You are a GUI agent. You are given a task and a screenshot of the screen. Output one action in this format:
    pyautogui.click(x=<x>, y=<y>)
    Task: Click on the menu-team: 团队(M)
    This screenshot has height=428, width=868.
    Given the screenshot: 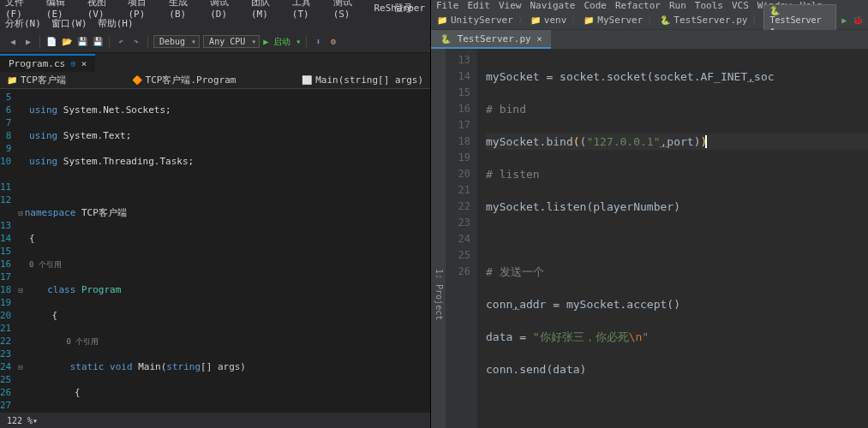 What is the action you would take?
    pyautogui.click(x=266, y=10)
    